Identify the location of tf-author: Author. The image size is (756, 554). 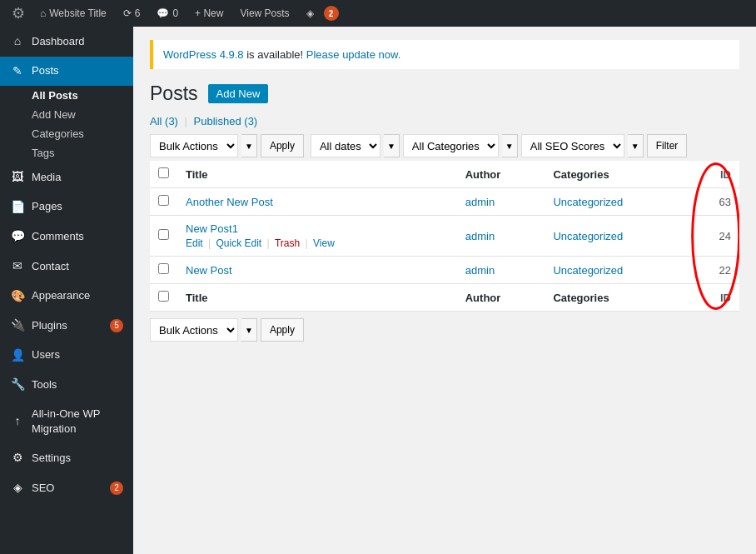
(501, 298).